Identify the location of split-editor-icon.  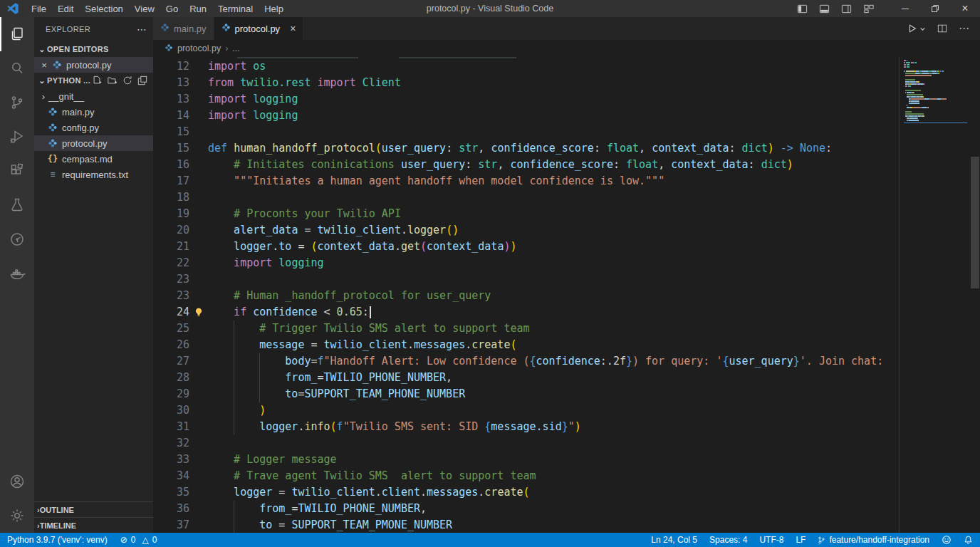
(942, 28).